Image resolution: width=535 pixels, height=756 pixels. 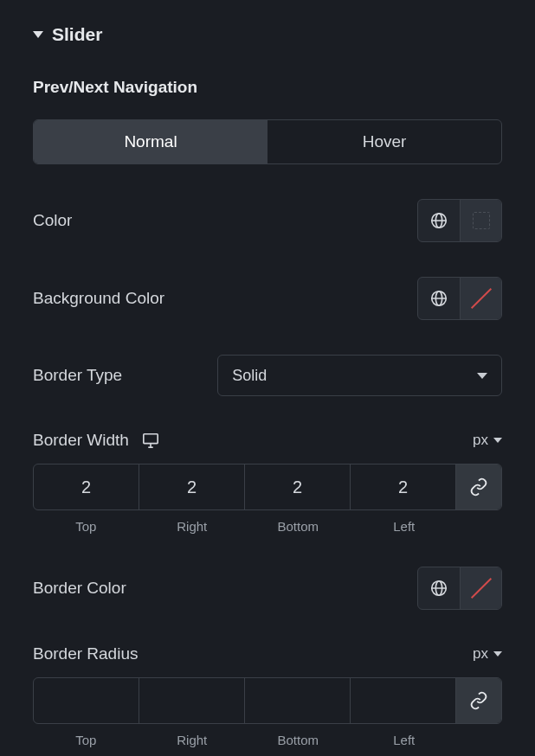 I want to click on desktop-icon, so click(x=151, y=440).